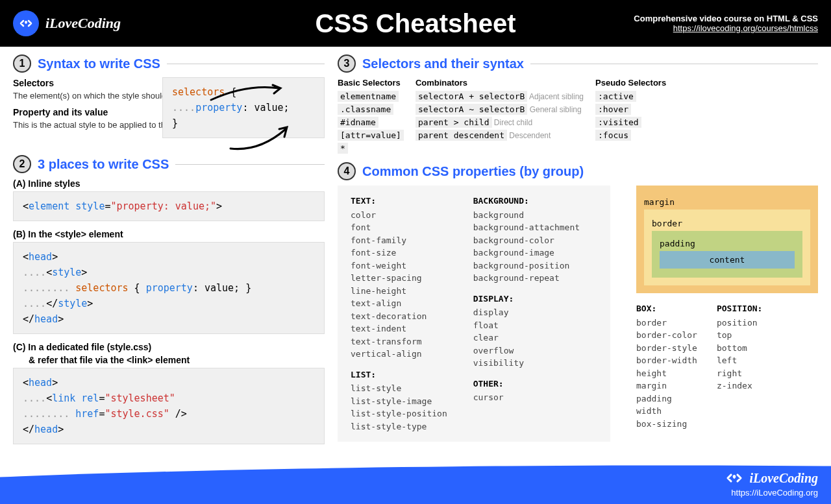 The height and width of the screenshot is (504, 831). I want to click on selector-tag: :hover, so click(613, 109).